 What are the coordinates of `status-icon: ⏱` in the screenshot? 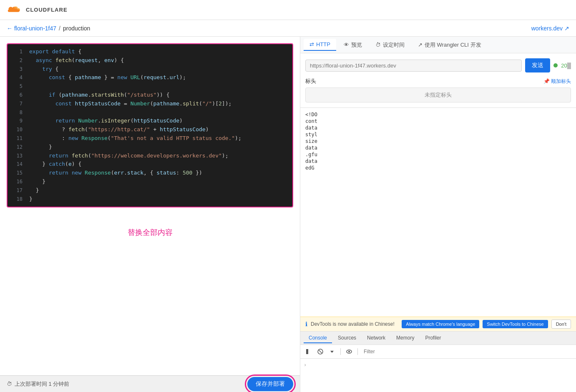 It's located at (9, 384).